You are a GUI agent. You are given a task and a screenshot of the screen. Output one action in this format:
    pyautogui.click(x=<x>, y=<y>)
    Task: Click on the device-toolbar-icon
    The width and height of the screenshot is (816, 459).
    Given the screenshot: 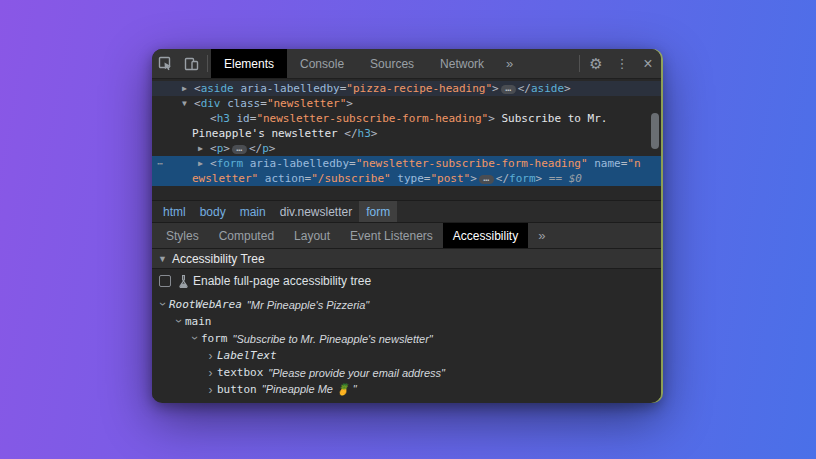 What is the action you would take?
    pyautogui.click(x=191, y=64)
    